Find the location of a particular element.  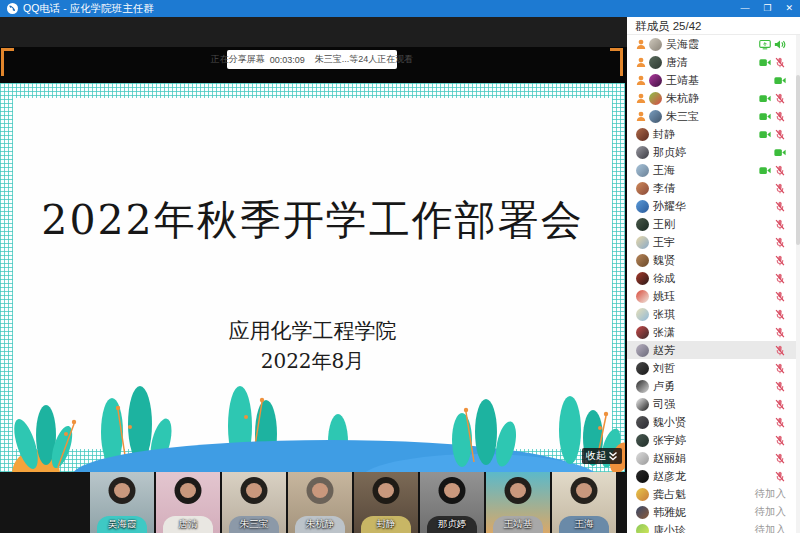

video-tile: 那贞婷 is located at coordinates (452, 502).